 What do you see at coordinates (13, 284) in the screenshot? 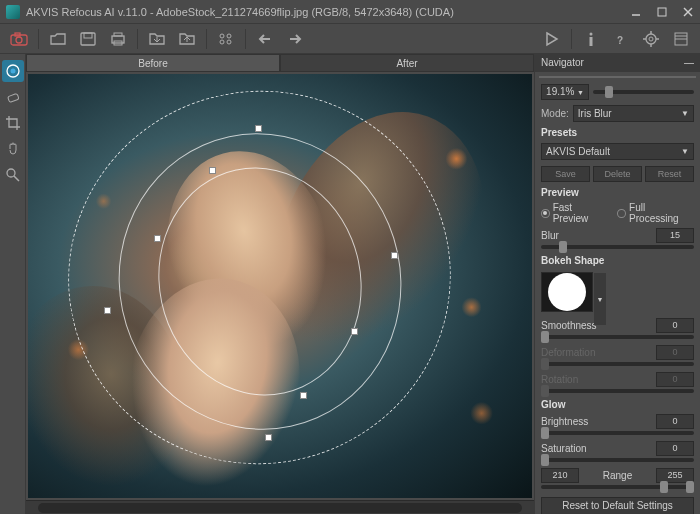
I see `left-toolbar` at bounding box center [13, 284].